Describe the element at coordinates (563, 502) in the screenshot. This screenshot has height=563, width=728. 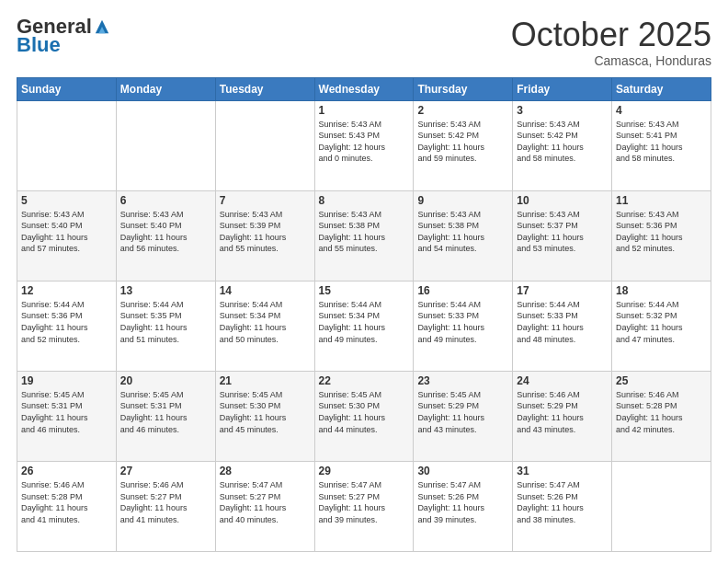
I see `day-info: Sunrise: 5:47 AM Sunset: 5:26 PM Dayligh…` at that location.